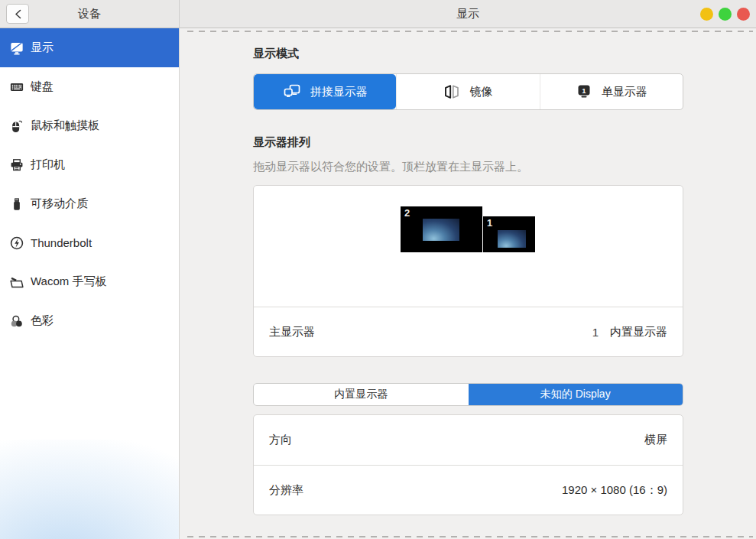 The image size is (756, 539). Describe the element at coordinates (61, 243) in the screenshot. I see `sidebar-item-label: Thunderbolt` at that location.